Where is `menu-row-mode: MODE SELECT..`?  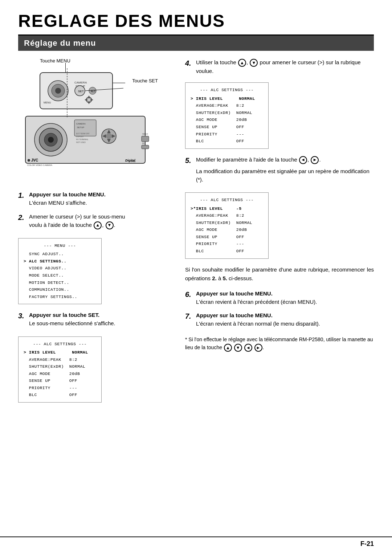 menu-row-mode: MODE SELECT.. is located at coordinates (60, 276).